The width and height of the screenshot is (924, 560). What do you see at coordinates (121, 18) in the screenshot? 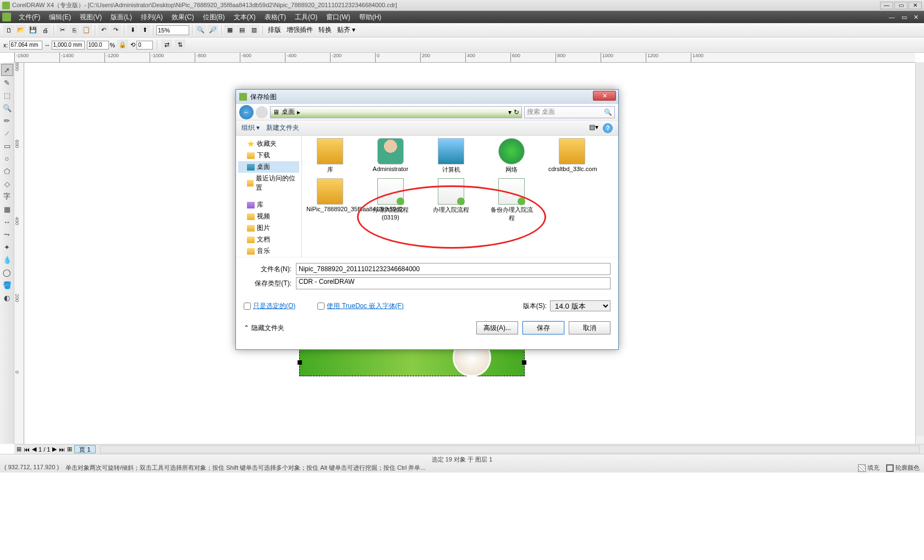
I see `menu-layout: 版面(L)` at bounding box center [121, 18].